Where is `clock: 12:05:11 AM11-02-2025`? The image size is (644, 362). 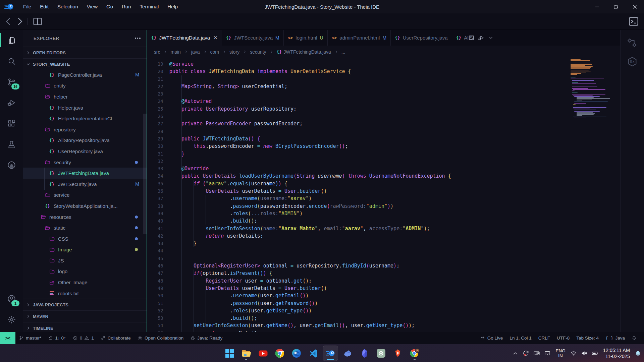 clock: 12:05:11 AM11-02-2025 is located at coordinates (616, 353).